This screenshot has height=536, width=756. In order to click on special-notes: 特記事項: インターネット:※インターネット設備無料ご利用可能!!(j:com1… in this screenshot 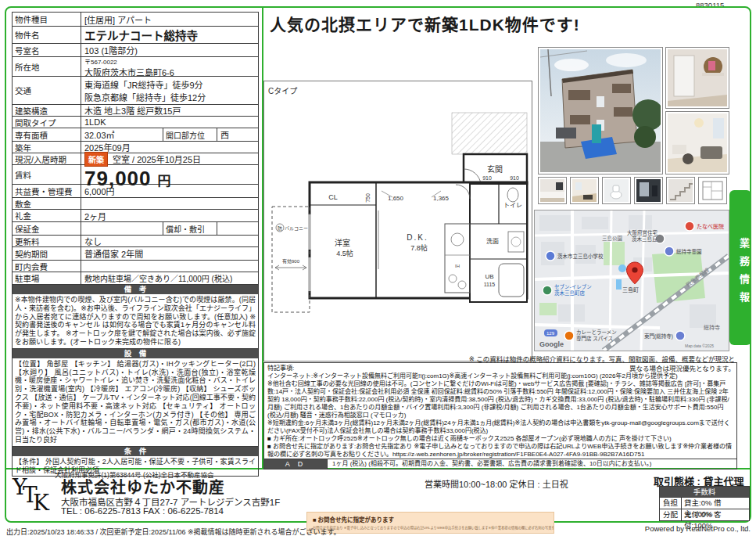, I will do `click(500, 416)`.